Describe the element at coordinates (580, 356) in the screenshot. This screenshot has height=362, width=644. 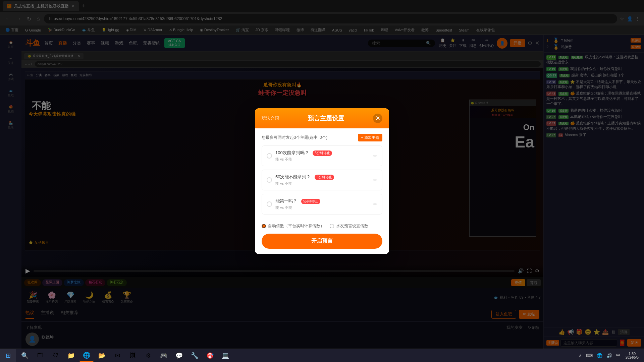
I see `tray-expand: ∧` at that location.